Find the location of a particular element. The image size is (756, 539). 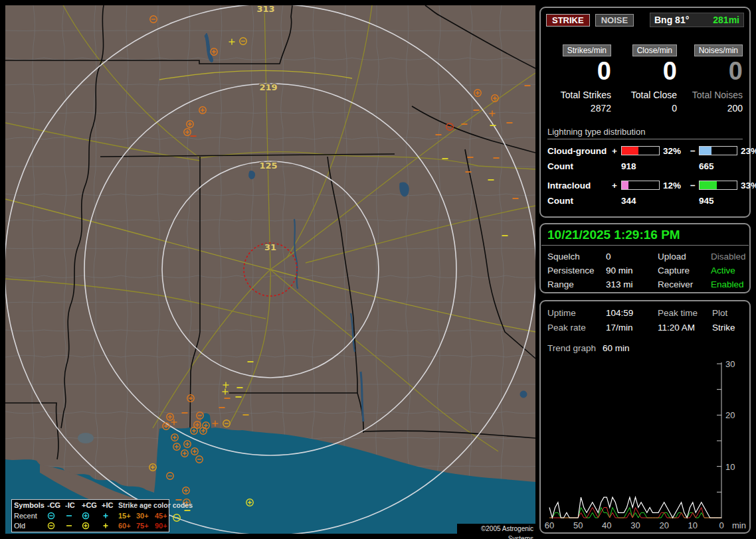

bearing-value: Bng 81° is located at coordinates (672, 20).